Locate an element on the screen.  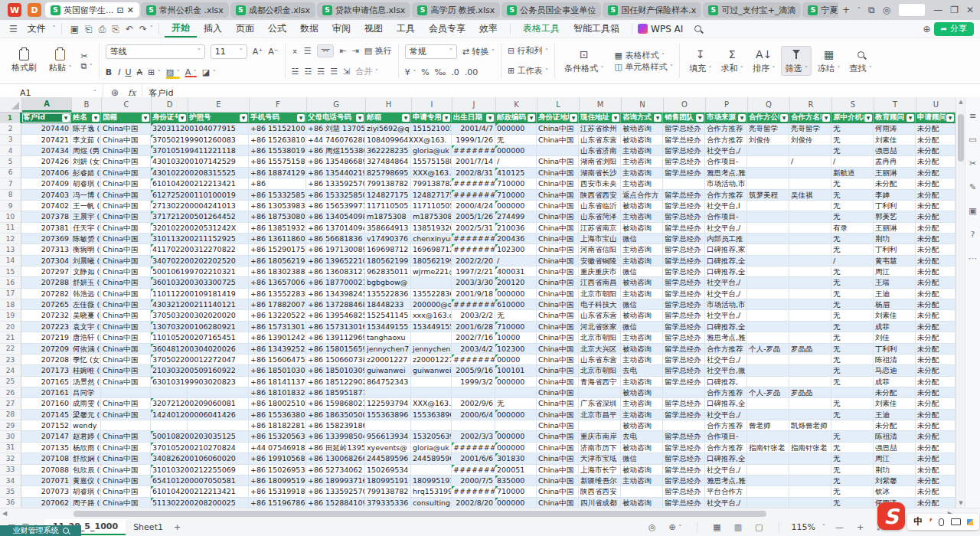
header-cell-I: 申请专用▼ is located at coordinates (432, 118).